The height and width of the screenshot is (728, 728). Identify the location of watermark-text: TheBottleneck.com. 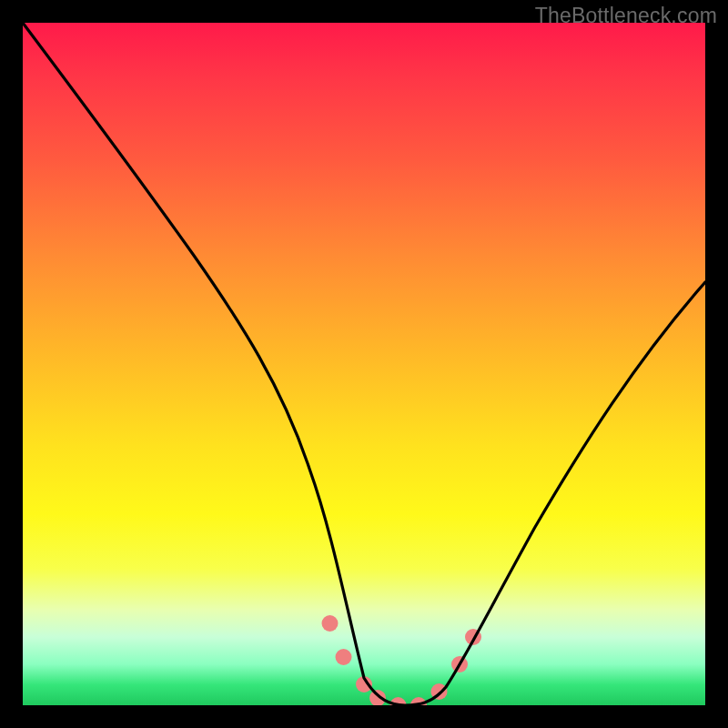
(626, 16).